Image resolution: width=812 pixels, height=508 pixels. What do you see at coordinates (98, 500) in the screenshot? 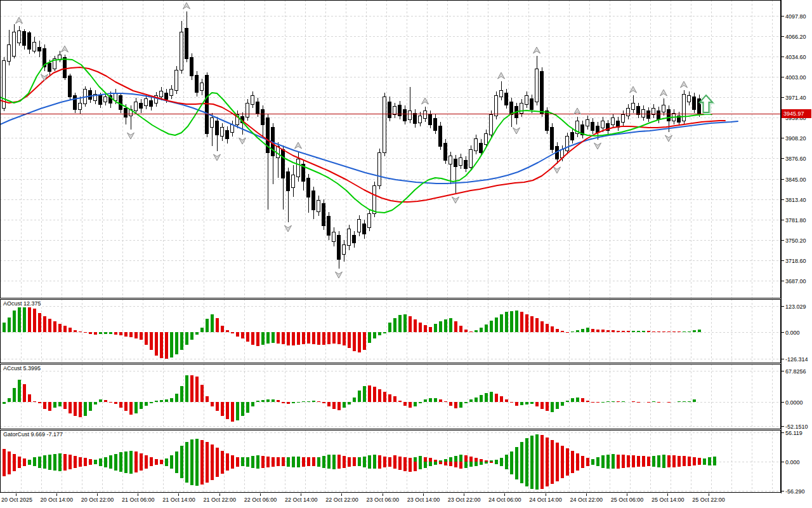
I see `time-label: 20 Oct 22:00` at bounding box center [98, 500].